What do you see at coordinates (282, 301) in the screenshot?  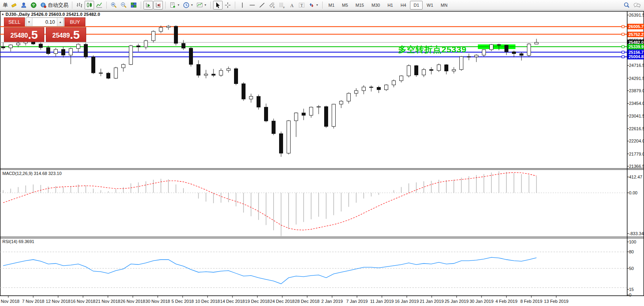 I see `date-axis-label: 24 Dec 2018` at bounding box center [282, 301].